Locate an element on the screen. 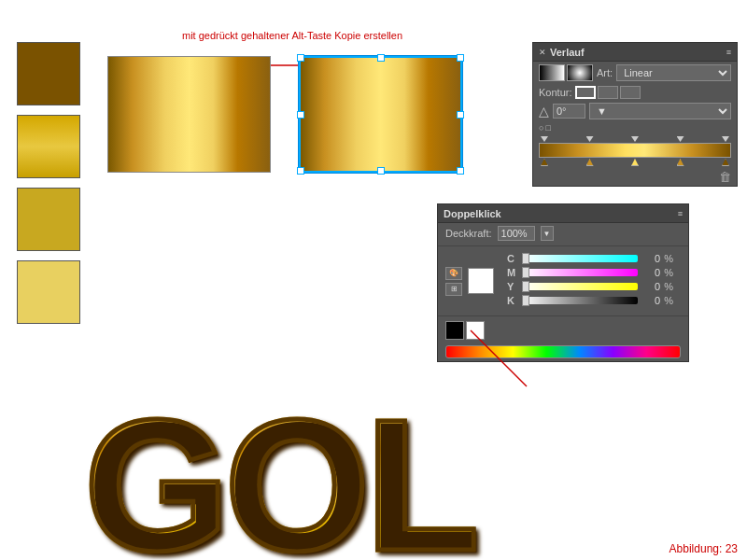 Image resolution: width=747 pixels, height=560 pixels. cmyk-k-label: K is located at coordinates (513, 301).